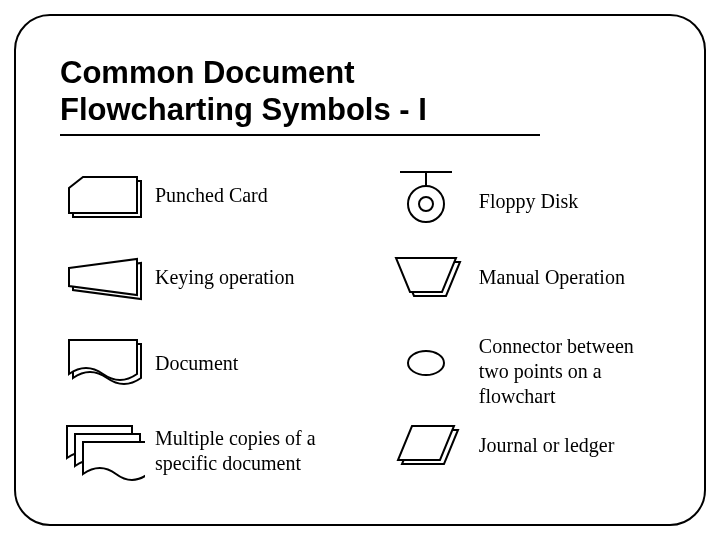  Describe the element at coordinates (220, 278) in the screenshot. I see `keying-operation-label: Keying operation` at that location.